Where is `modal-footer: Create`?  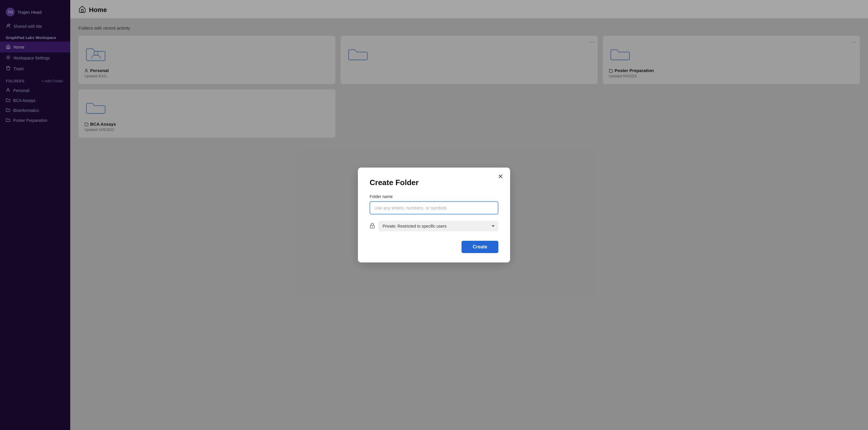
modal-footer: Create is located at coordinates (434, 247).